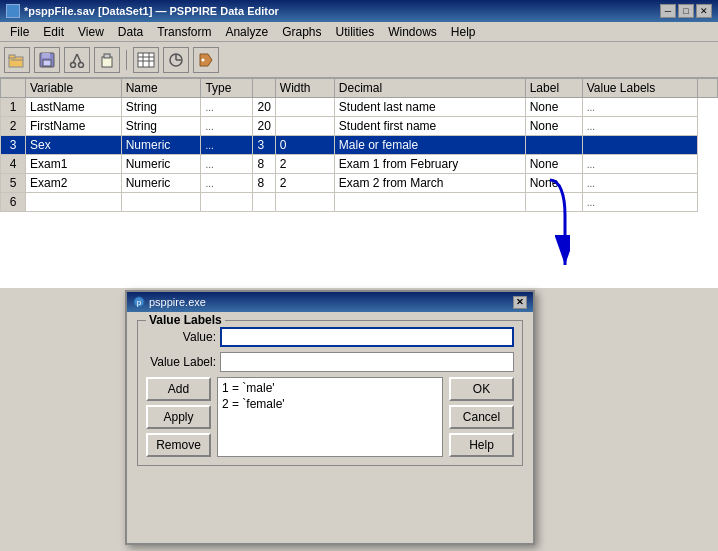 Image resolution: width=718 pixels, height=551 pixels. What do you see at coordinates (227, 202) in the screenshot?
I see `cell-type-dots` at bounding box center [227, 202].